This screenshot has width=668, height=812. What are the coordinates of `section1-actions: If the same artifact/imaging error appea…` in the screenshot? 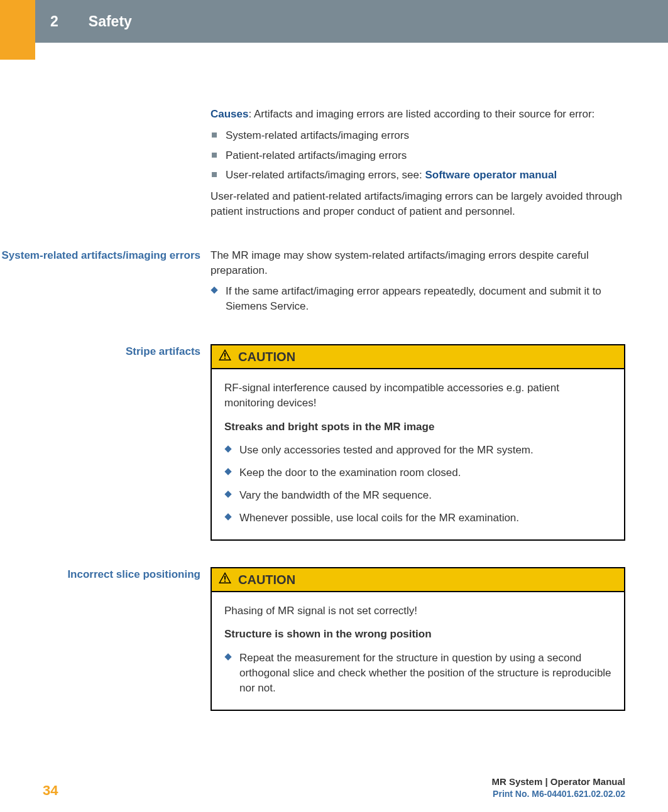 It's located at (418, 299).